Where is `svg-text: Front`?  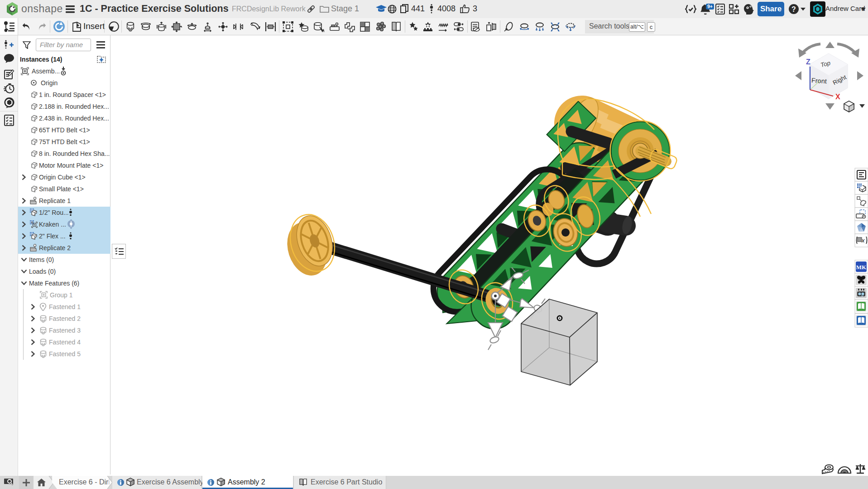
svg-text: Front is located at coordinates (819, 81).